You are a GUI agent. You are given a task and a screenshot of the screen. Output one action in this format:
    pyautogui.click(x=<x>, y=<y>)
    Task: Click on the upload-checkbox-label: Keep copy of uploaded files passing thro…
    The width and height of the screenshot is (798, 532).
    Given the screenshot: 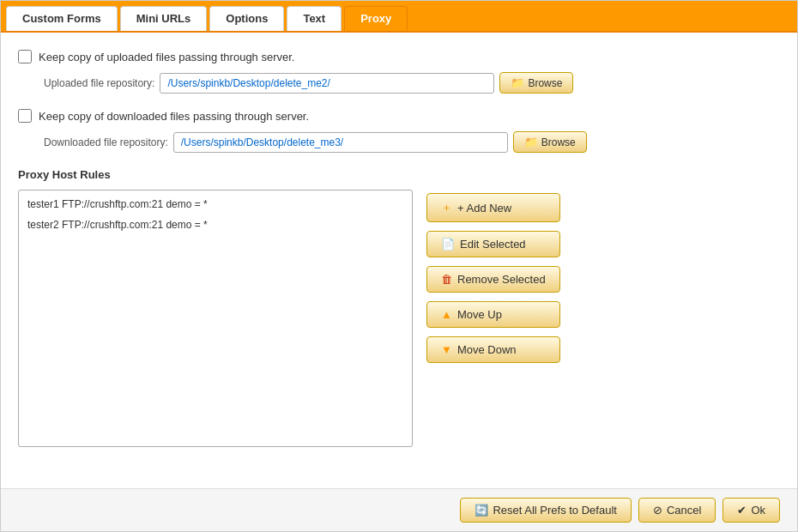 What is the action you would take?
    pyautogui.click(x=166, y=57)
    